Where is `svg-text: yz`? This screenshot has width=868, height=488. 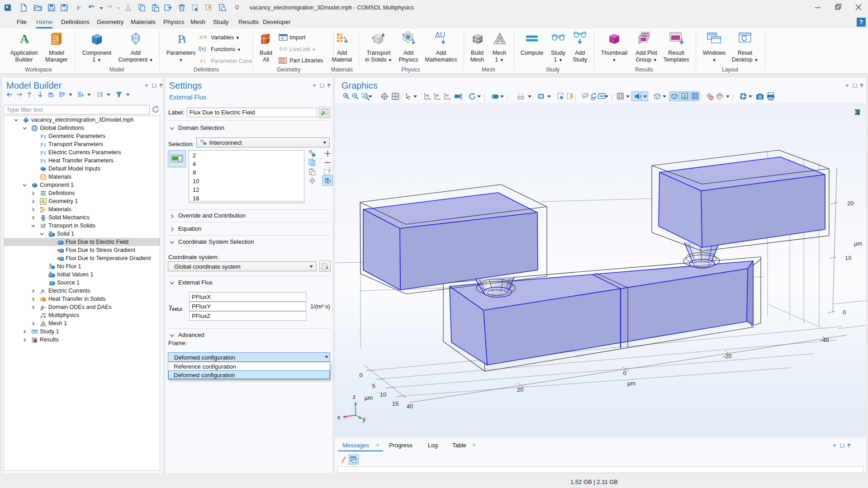 svg-text: yz is located at coordinates (437, 95).